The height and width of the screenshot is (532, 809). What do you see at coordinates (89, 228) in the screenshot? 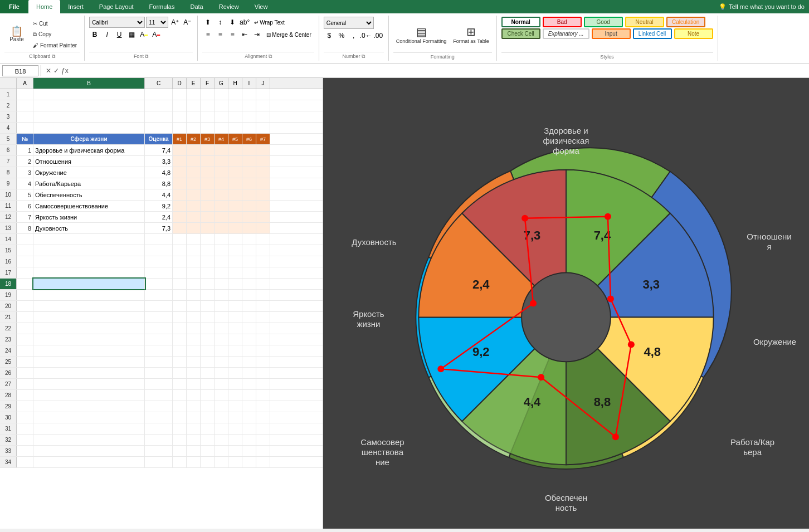
I see `cell: Духовность` at bounding box center [89, 228].